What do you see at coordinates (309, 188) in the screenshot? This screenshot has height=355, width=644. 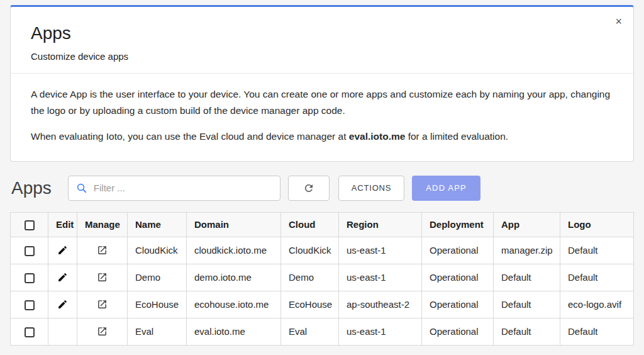 I see `refresh-button` at bounding box center [309, 188].